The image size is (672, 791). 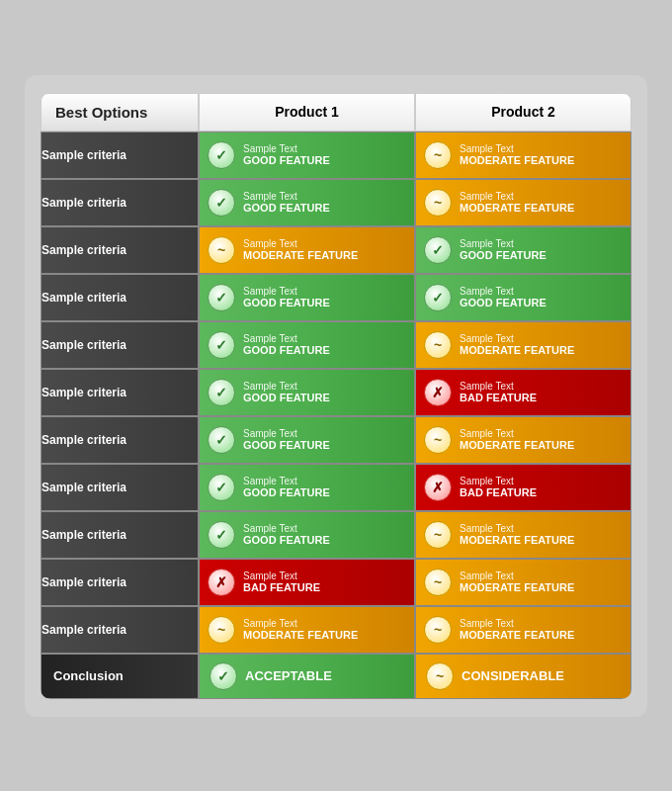 What do you see at coordinates (282, 581) in the screenshot?
I see `feature-text: Sample TextBAD FEATURE` at bounding box center [282, 581].